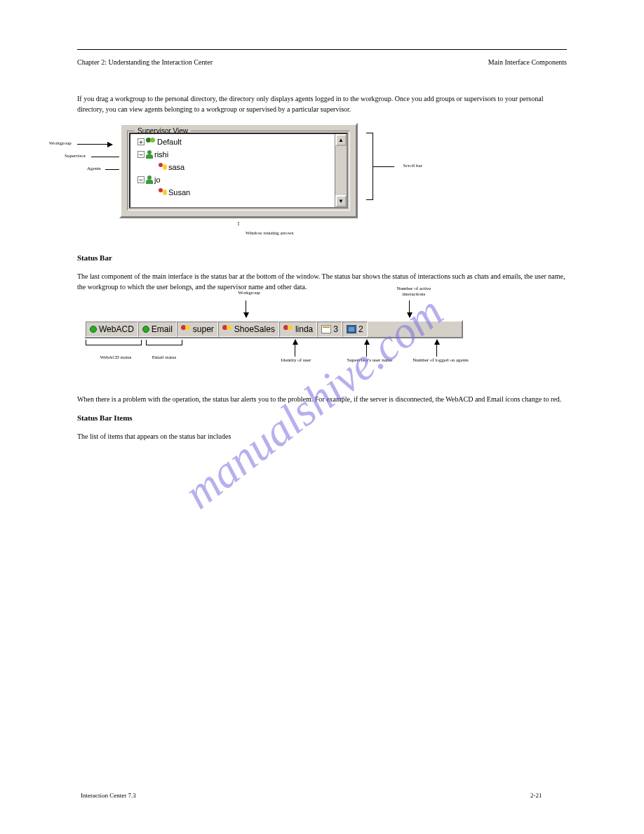 This screenshot has height=834, width=644. I want to click on tree-row: sasa, so click(233, 167).